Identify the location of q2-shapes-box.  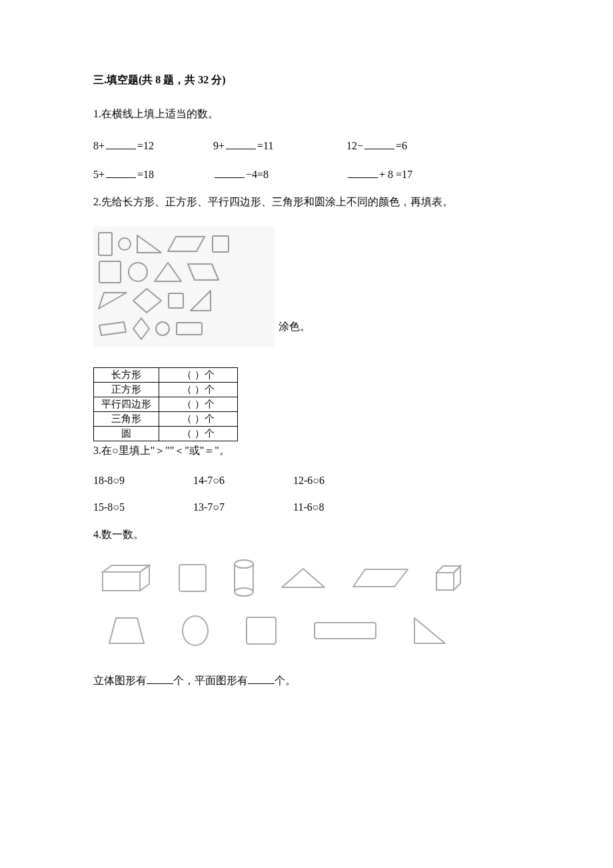
(184, 287).